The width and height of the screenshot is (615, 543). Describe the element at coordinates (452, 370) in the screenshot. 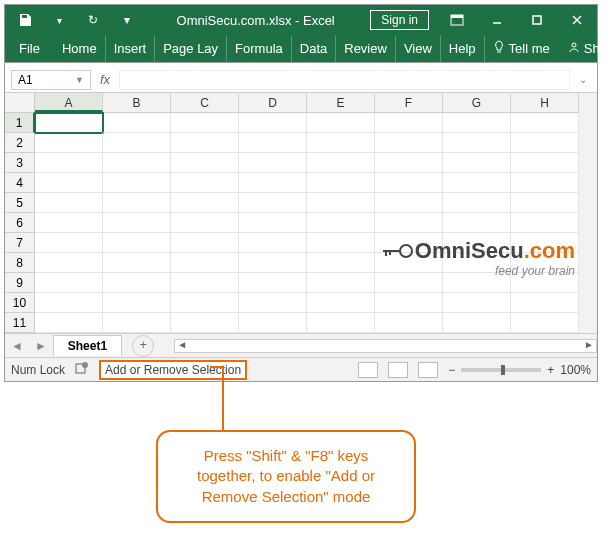

I see `zoom-out-button: −` at that location.